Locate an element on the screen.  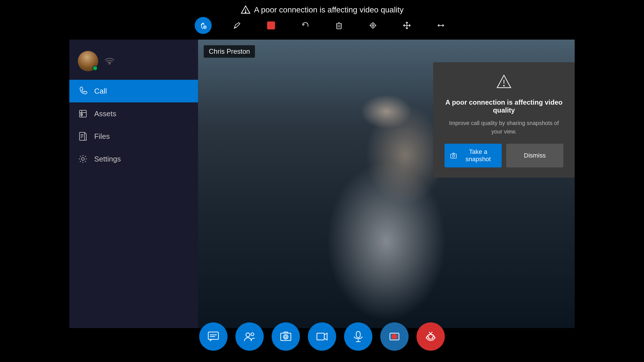
snapshot-btn-label: Take a snapshot is located at coordinates (478, 156).